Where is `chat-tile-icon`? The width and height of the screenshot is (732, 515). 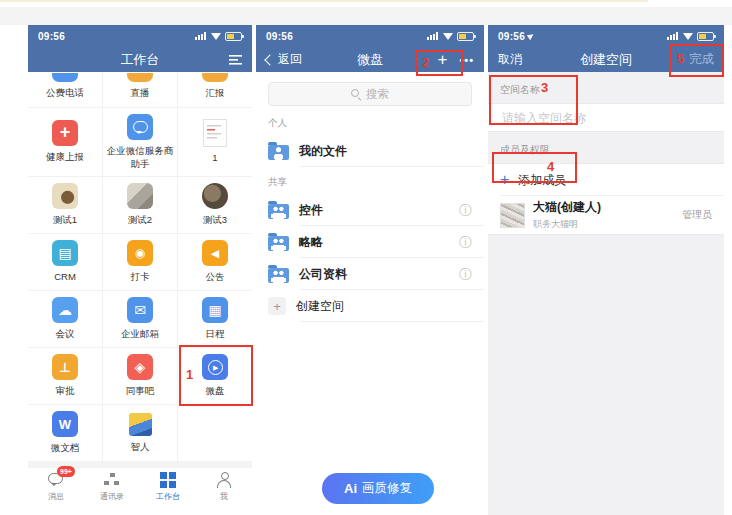
chat-tile-icon is located at coordinates (140, 127).